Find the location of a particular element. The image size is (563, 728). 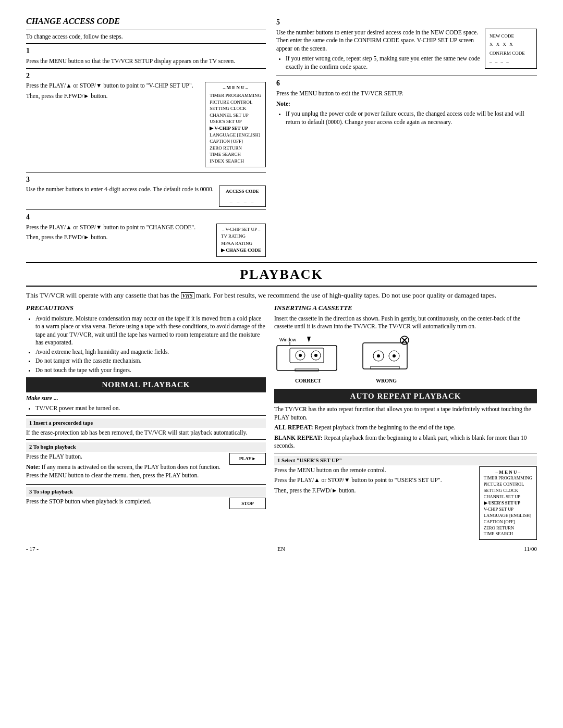

footer-model: 11/00 is located at coordinates (531, 549).